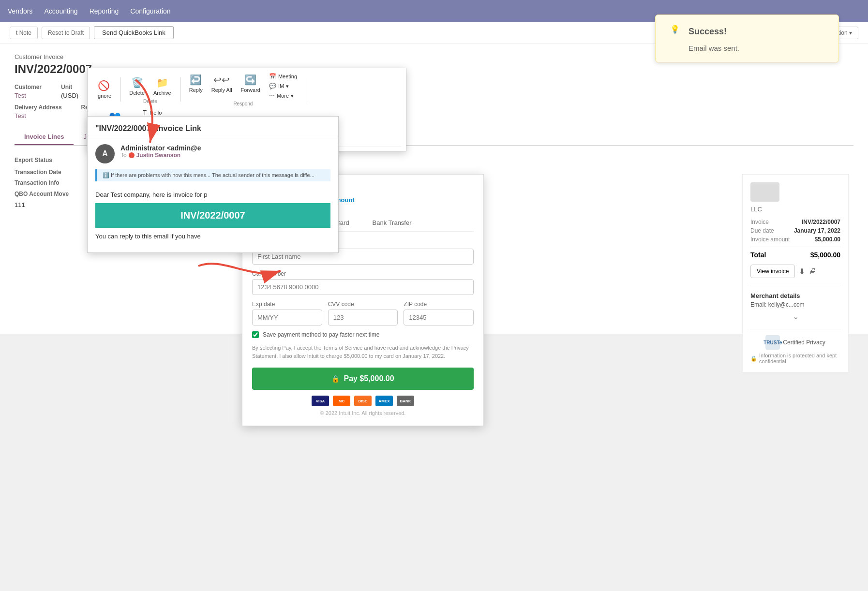 The width and height of the screenshot is (868, 591). I want to click on delete-icon: 🗑️, so click(137, 83).